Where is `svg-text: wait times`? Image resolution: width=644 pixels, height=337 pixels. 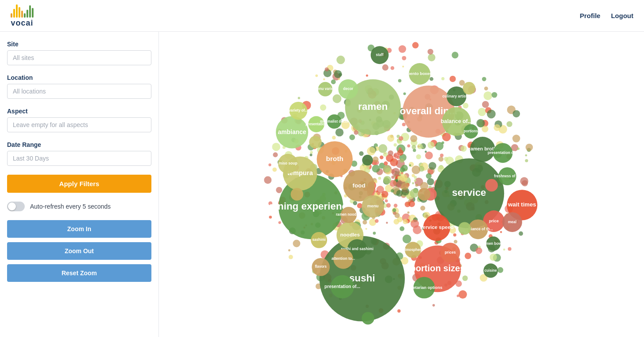 svg-text: wait times is located at coordinates (522, 205).